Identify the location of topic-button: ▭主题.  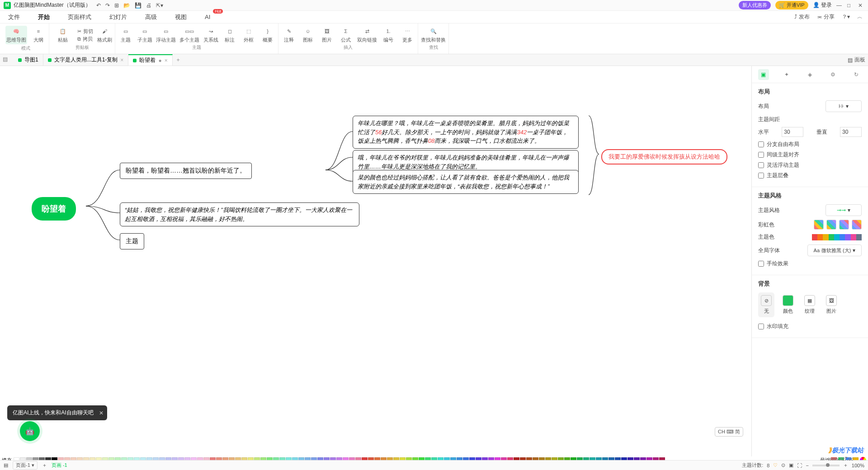
(126, 35).